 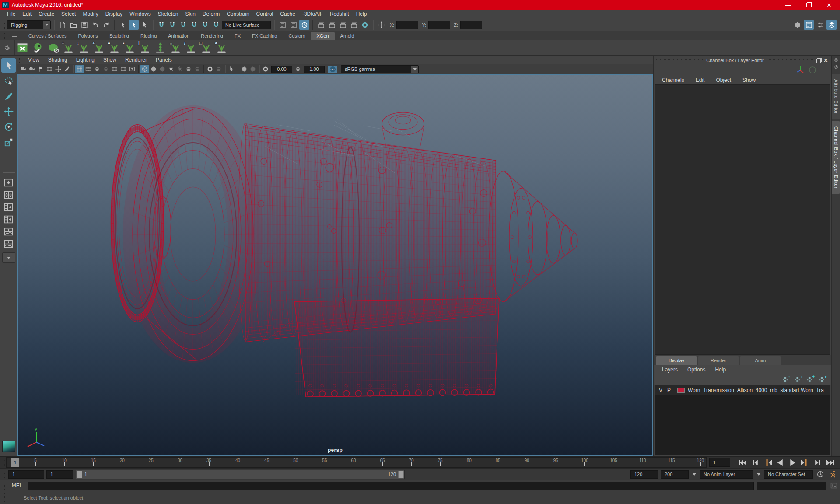 I want to click on layer-name: Worn_Transmission_Allison_4000_mb_standa…, so click(x=756, y=390).